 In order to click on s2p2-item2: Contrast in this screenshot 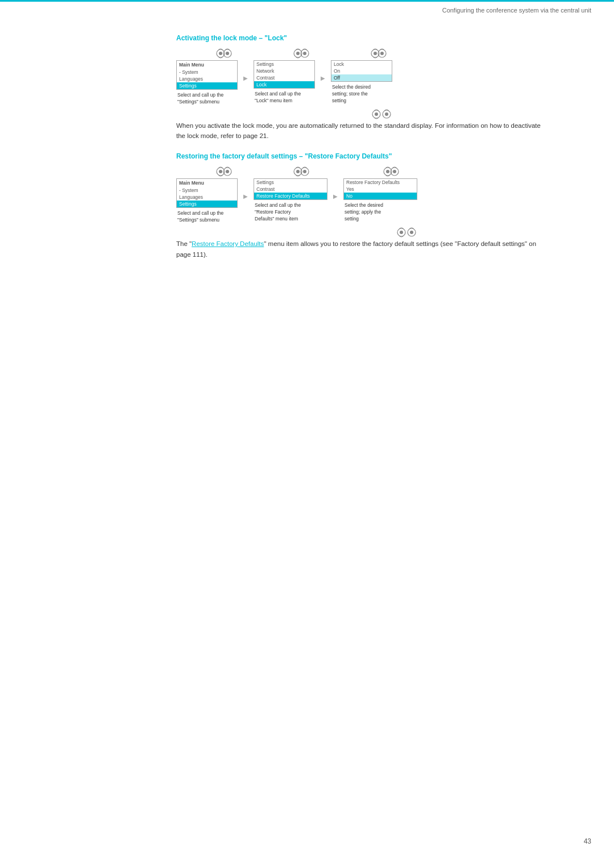, I will do `click(291, 189)`.